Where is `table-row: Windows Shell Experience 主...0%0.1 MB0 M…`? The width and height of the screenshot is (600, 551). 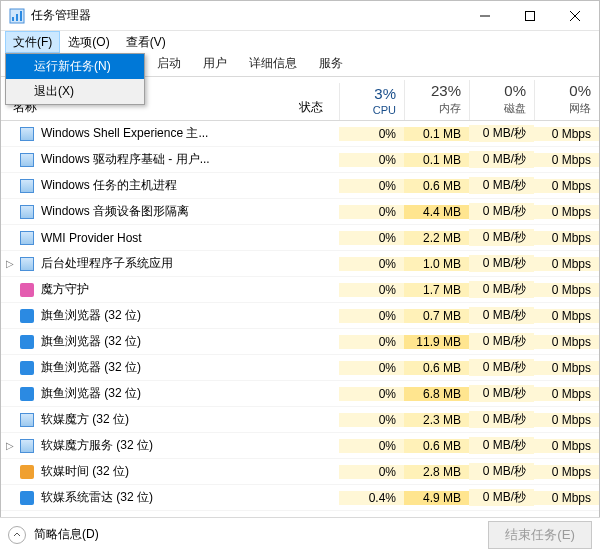 table-row: Windows Shell Experience 主...0%0.1 MB0 M… is located at coordinates (300, 134).